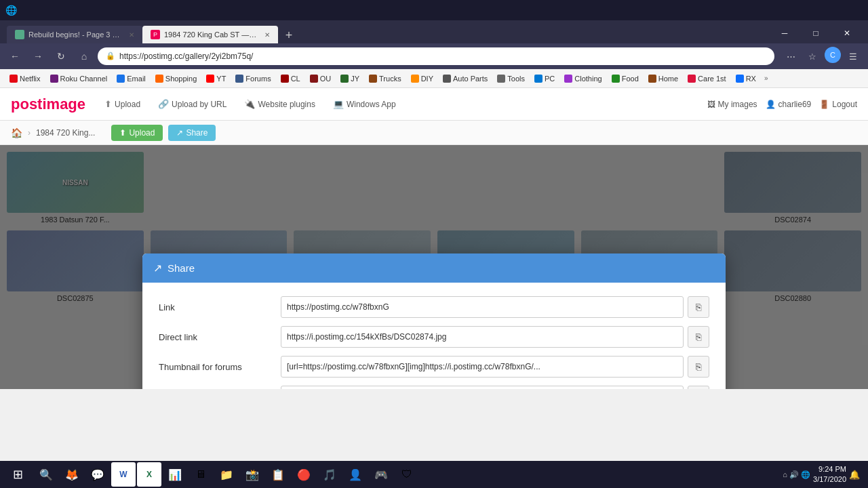 The height and width of the screenshot is (488, 868). Describe the element at coordinates (789, 104) in the screenshot. I see `username-button: 👤 charlie69` at that location.